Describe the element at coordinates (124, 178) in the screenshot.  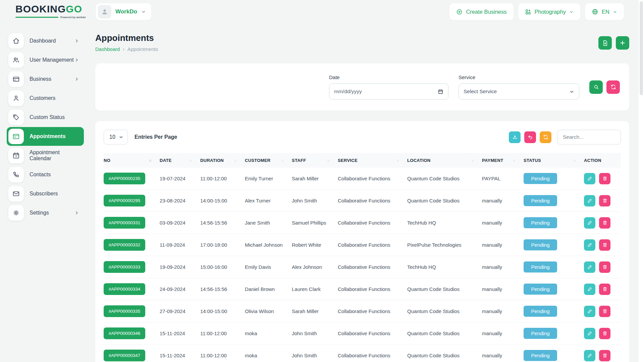
I see `appointment-no-badge: #APP00000235` at that location.